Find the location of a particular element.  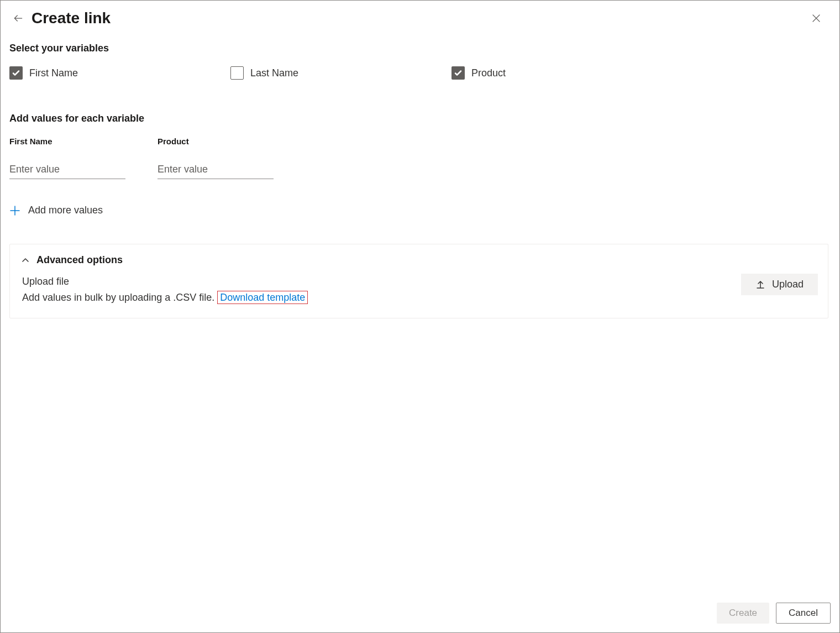

plus-icon is located at coordinates (15, 211).